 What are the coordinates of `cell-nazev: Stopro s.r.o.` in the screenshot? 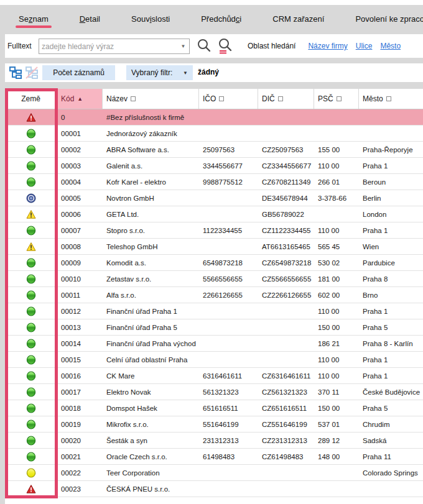 It's located at (151, 231).